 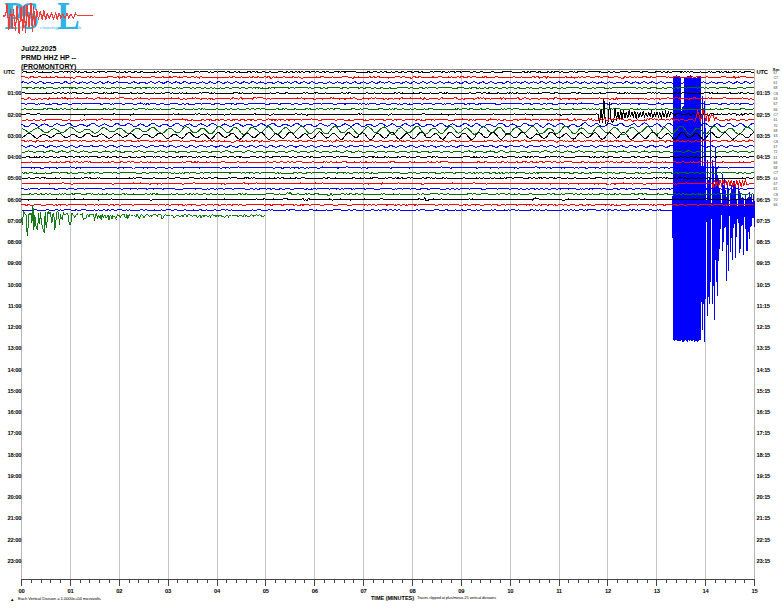 What do you see at coordinates (706, 591) in the screenshot?
I see `svg-text: 14` at bounding box center [706, 591].